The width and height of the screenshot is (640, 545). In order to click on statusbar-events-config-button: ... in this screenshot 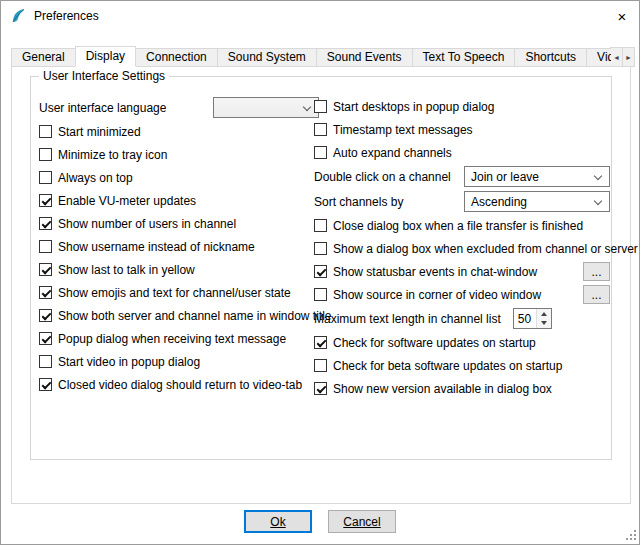, I will do `click(596, 272)`.